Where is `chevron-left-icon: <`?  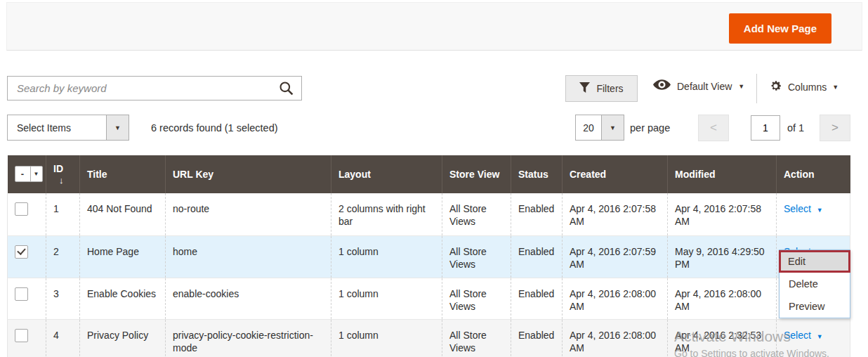 chevron-left-icon: < is located at coordinates (714, 128).